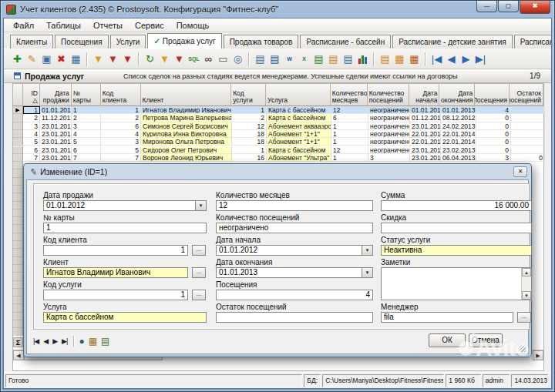  Describe the element at coordinates (481, 59) in the screenshot. I see `nav-last-icon: ▶|` at that location.